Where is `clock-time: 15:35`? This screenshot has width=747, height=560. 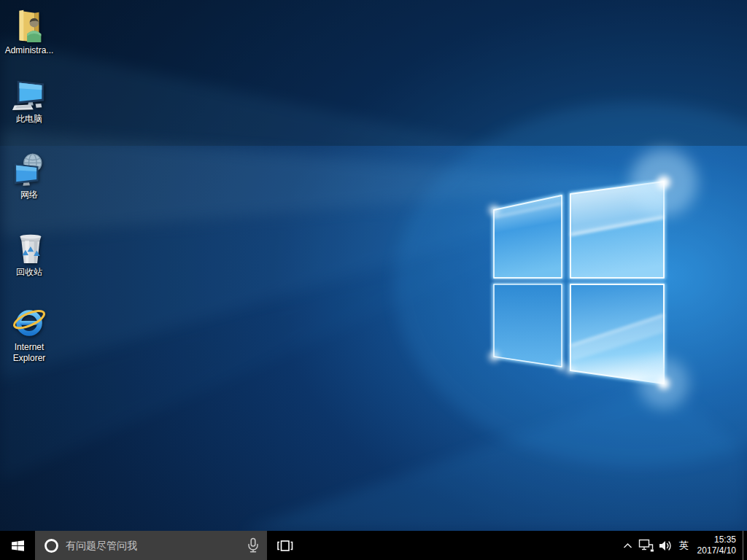 clock-time: 15:35 is located at coordinates (725, 540).